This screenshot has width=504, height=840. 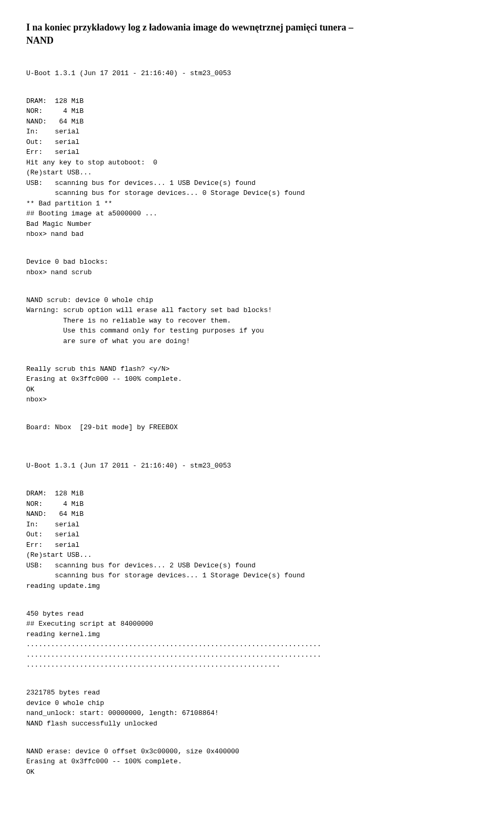 What do you see at coordinates (63, 692) in the screenshot?
I see `log-line: 2321785 bytes read` at bounding box center [63, 692].